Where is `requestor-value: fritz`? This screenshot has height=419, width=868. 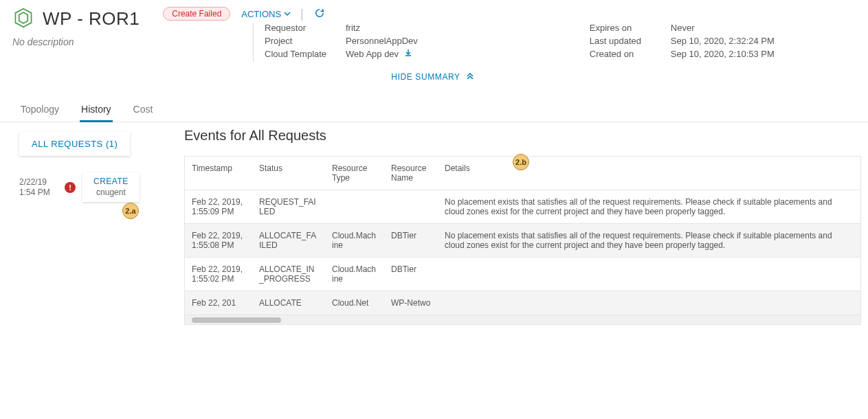
requestor-value: fritz is located at coordinates (353, 27).